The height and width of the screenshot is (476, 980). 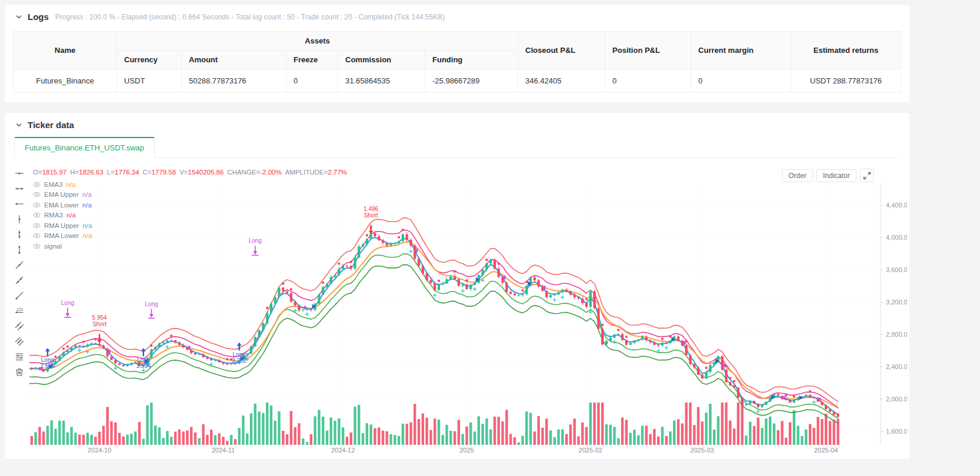 What do you see at coordinates (85, 148) in the screenshot?
I see `tab-futures-binance-eth-usdt-swap: Futures_Binance.ETH_USDT.swap` at bounding box center [85, 148].